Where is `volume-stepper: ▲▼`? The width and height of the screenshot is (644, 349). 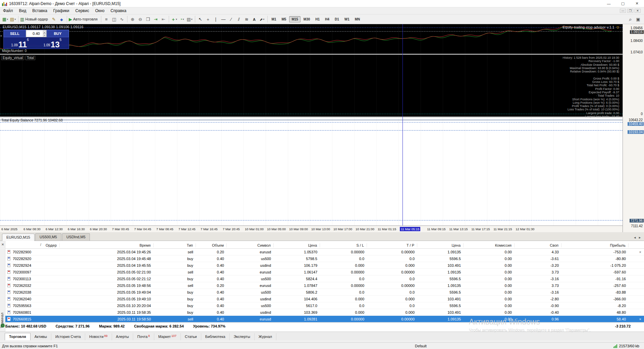
volume-stepper: ▲▼ is located at coordinates (44, 34).